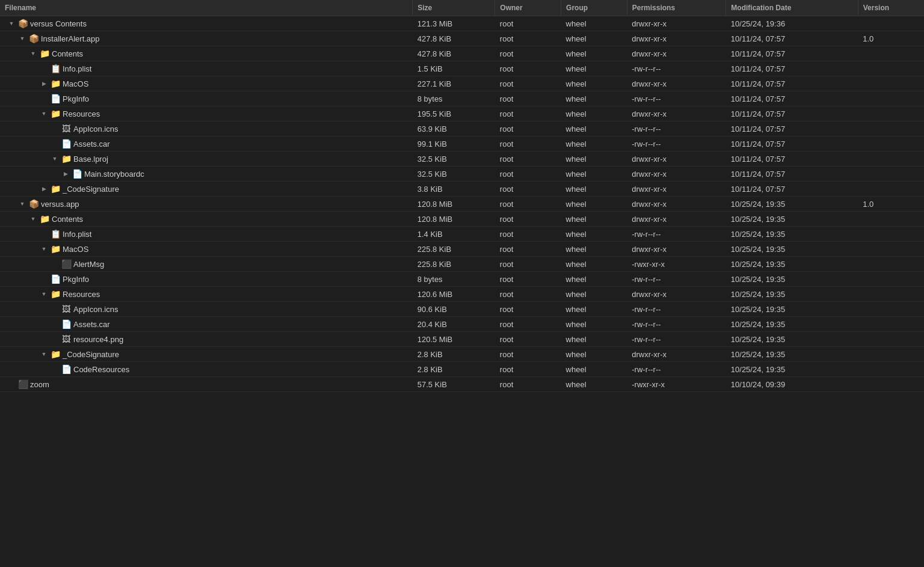 The width and height of the screenshot is (924, 567). I want to click on filename-cell: ▼📦versus Contents, so click(206, 24).